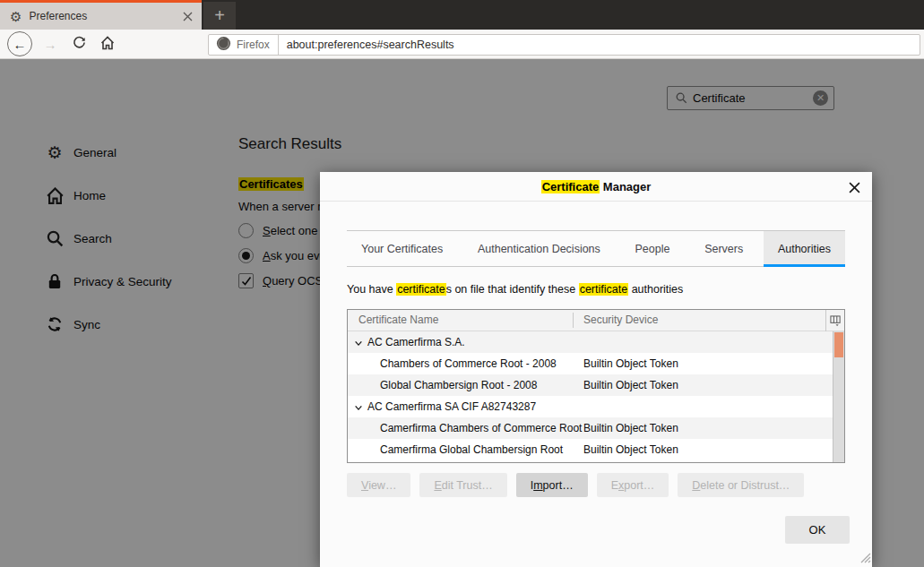 The height and width of the screenshot is (567, 924). I want to click on table-header: Certificate Name Security Device, so click(596, 321).